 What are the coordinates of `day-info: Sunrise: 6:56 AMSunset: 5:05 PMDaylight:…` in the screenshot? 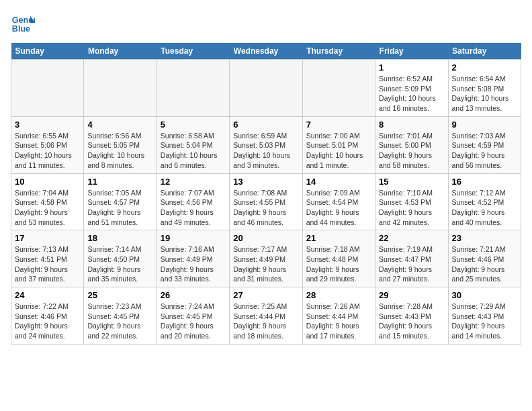 It's located at (120, 150).